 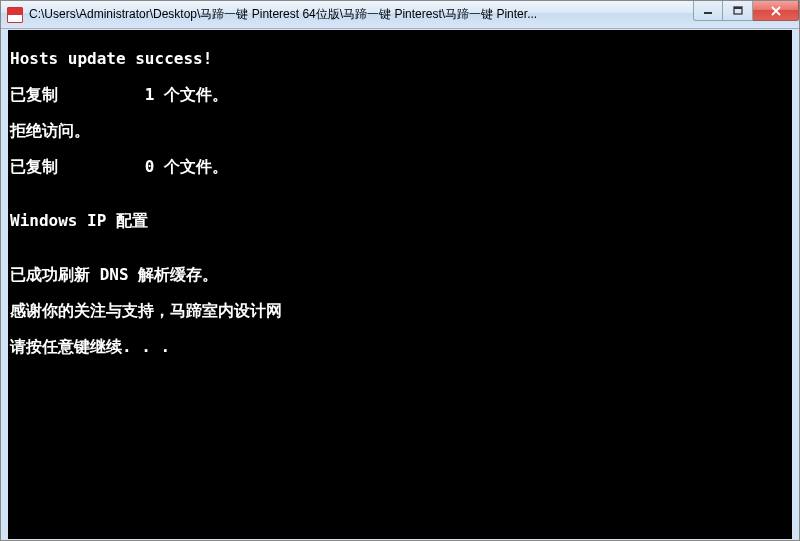 I want to click on console-line: 已成功刷新 DNS 解析缓存。, so click(x=400, y=275).